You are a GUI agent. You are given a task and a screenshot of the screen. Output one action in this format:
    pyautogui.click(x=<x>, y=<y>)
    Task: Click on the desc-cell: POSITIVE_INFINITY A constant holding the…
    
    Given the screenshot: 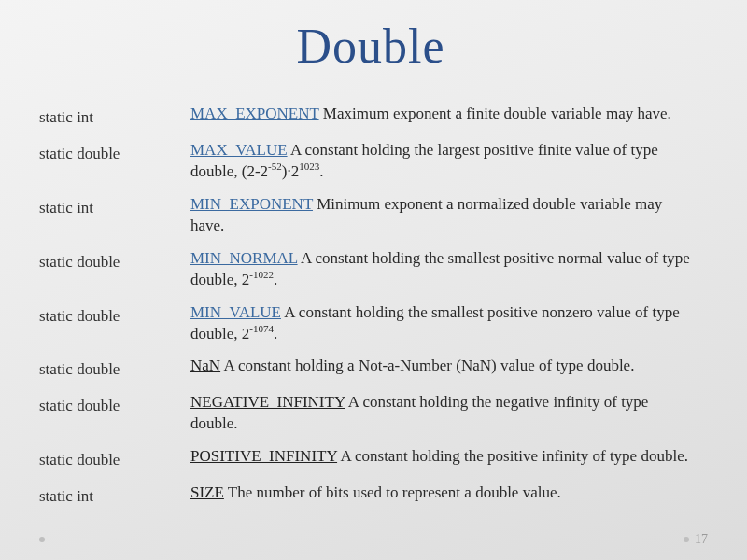 What is the action you would take?
    pyautogui.click(x=446, y=459)
    